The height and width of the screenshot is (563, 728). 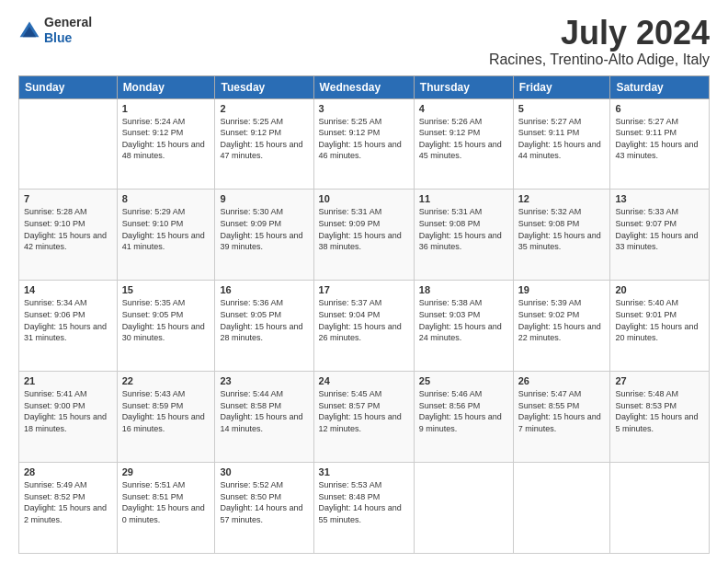 I want to click on day-cell: 9 Sunrise: 5:30 AMSunset: 9:09 PMDayligh…, so click(x=265, y=236).